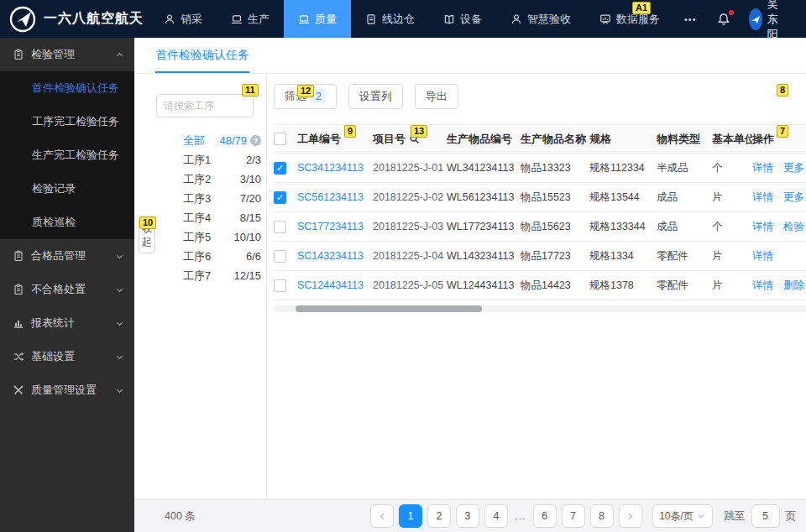 This screenshot has width=806, height=532. What do you see at coordinates (376, 96) in the screenshot?
I see `column-settings-button: 设置列` at bounding box center [376, 96].